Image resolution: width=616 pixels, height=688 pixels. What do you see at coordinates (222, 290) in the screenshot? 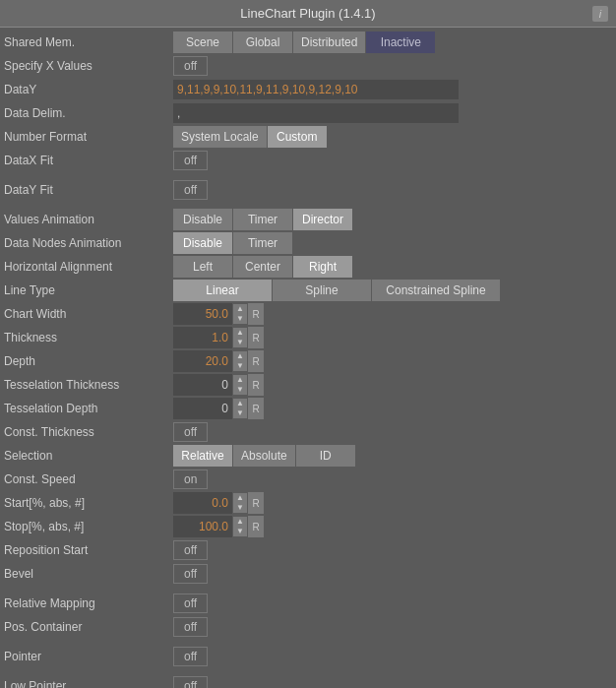
I see `btn-linear: Linear` at bounding box center [222, 290].